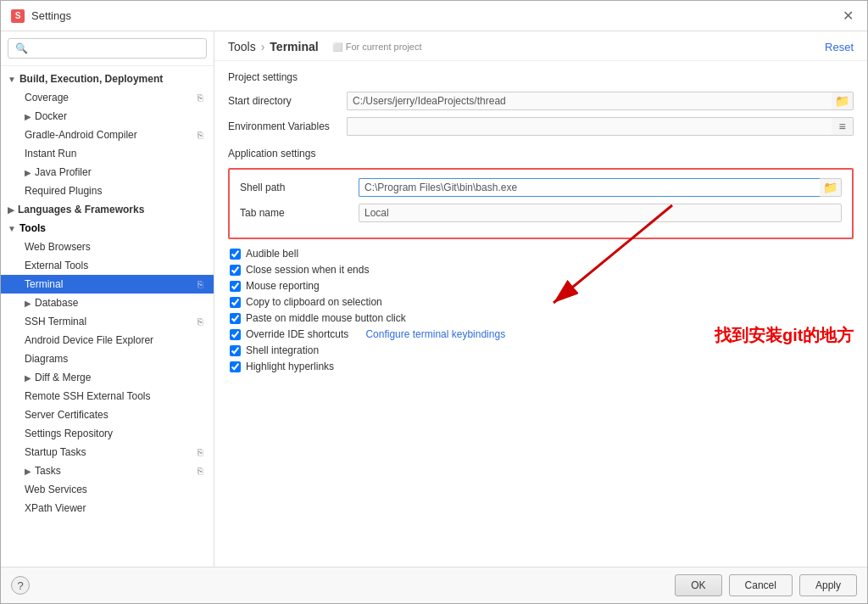  What do you see at coordinates (63, 378) in the screenshot?
I see `sidebar-item-label: Diff & Merge` at bounding box center [63, 378].